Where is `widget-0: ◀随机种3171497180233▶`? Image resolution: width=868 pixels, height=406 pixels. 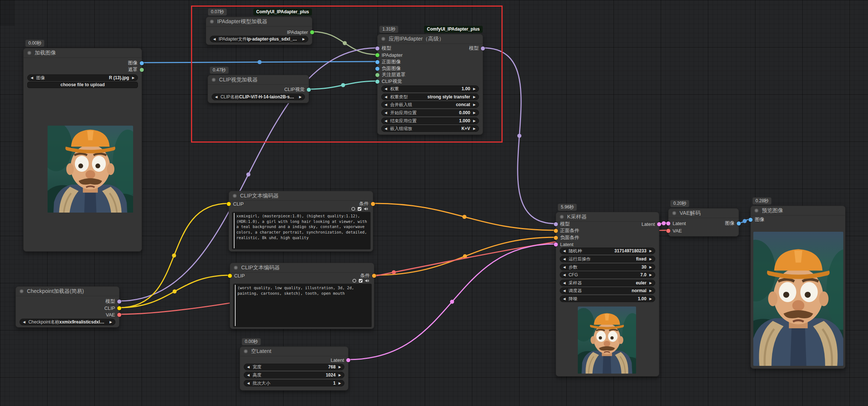
widget-0: ◀随机种3171497180233▶ is located at coordinates (608, 251).